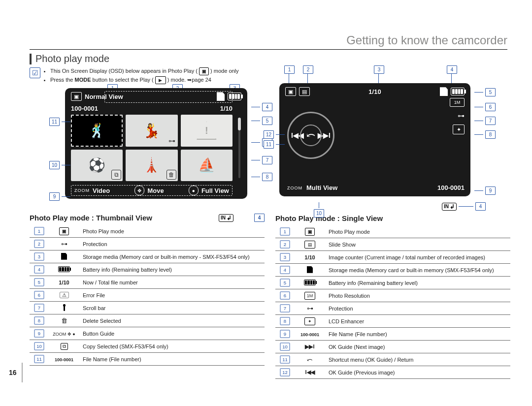 This screenshot has width=532, height=406. What do you see at coordinates (152, 131) in the screenshot?
I see `thumbnail-item: 💃⊶` at bounding box center [152, 131].